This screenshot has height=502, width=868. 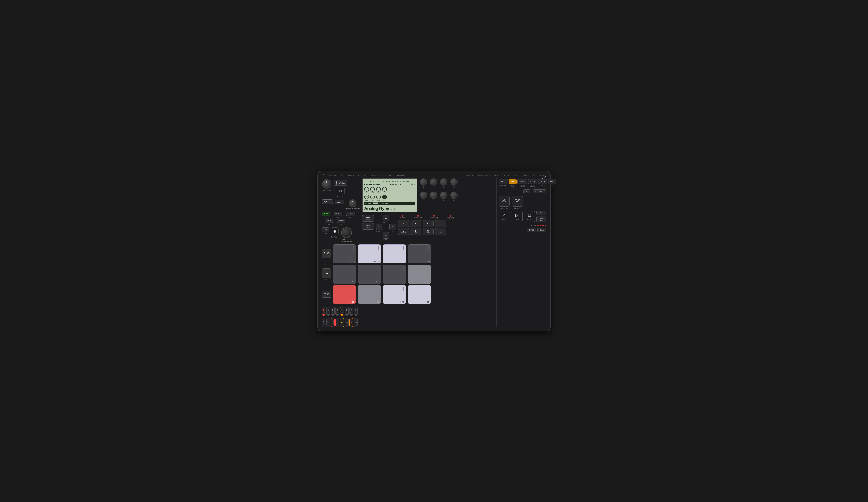 I want to click on step-10: 10 OH, so click(x=328, y=322).